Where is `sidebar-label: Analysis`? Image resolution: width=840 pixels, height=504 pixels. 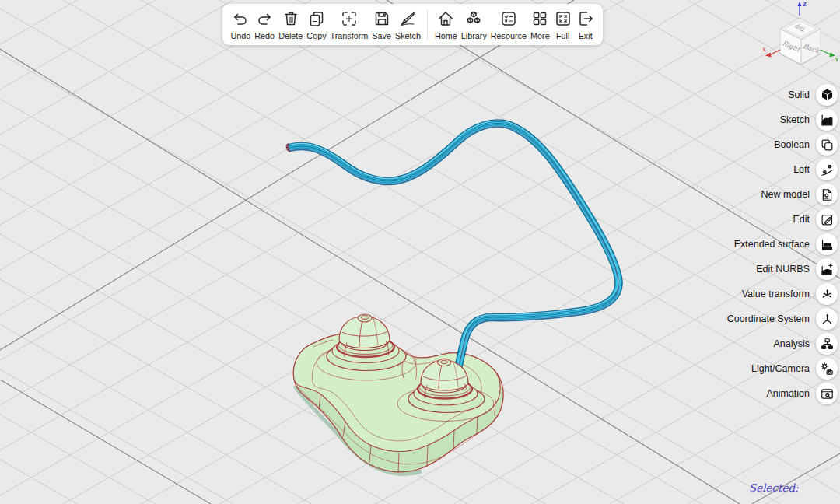
sidebar-label: Analysis is located at coordinates (792, 344).